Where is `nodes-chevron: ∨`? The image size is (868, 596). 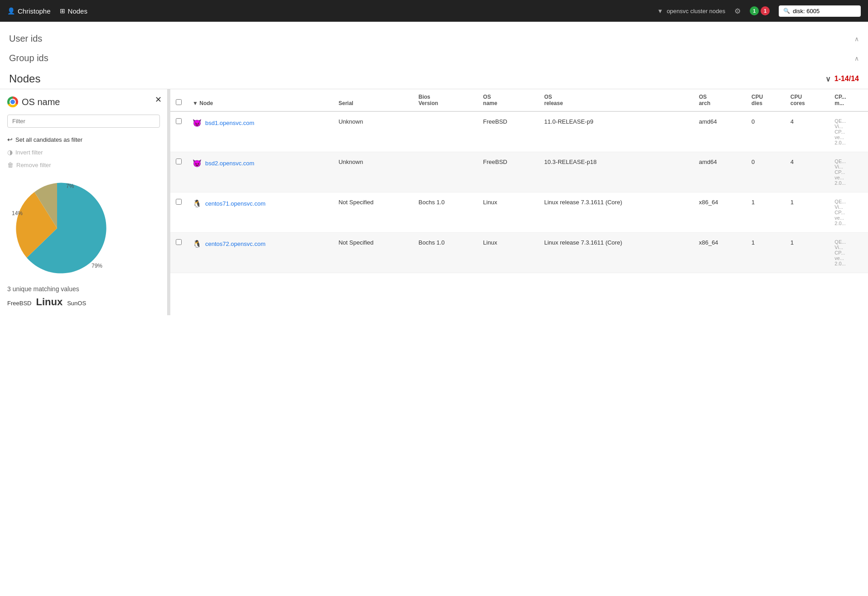 nodes-chevron: ∨ is located at coordinates (828, 79).